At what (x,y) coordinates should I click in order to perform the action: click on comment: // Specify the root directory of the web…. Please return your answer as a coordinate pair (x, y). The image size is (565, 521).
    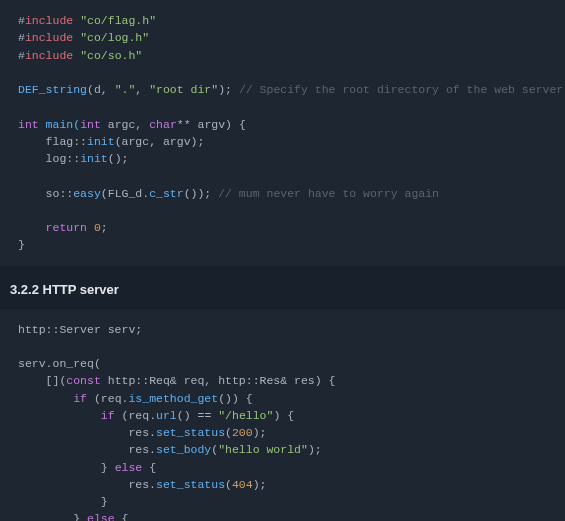
    Looking at the image, I should click on (398, 90).